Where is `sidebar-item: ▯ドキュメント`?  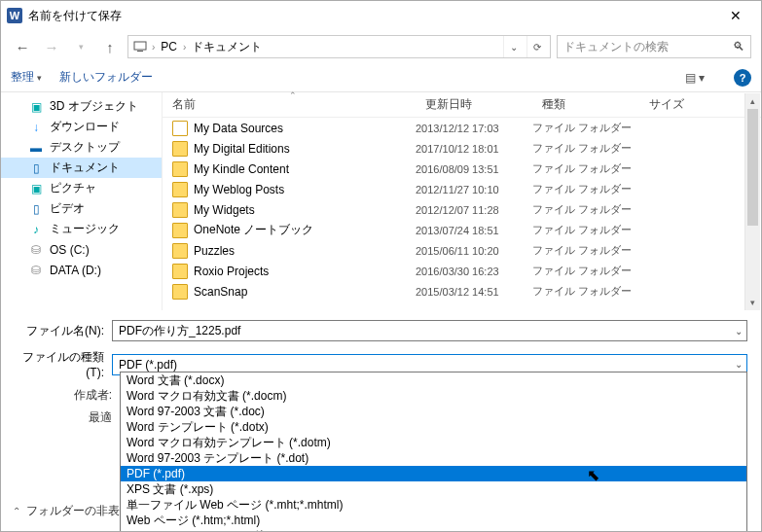 sidebar-item: ▯ドキュメント is located at coordinates (82, 167).